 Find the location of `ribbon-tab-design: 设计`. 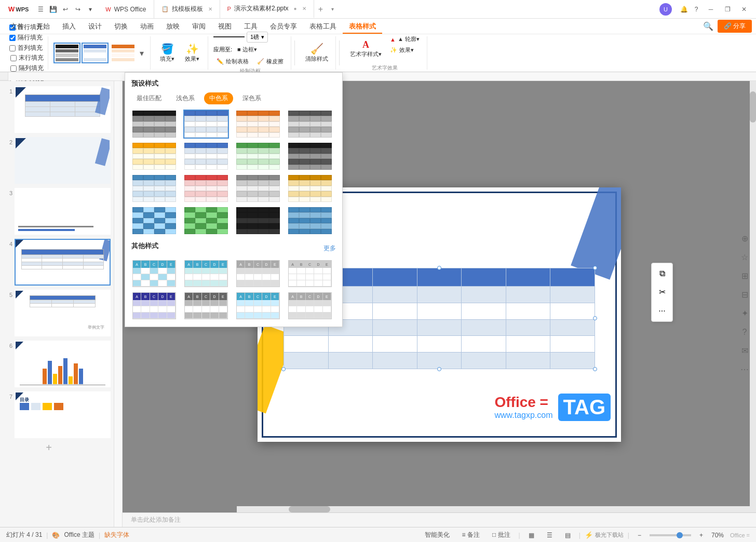

ribbon-tab-design: 设计 is located at coordinates (95, 26).